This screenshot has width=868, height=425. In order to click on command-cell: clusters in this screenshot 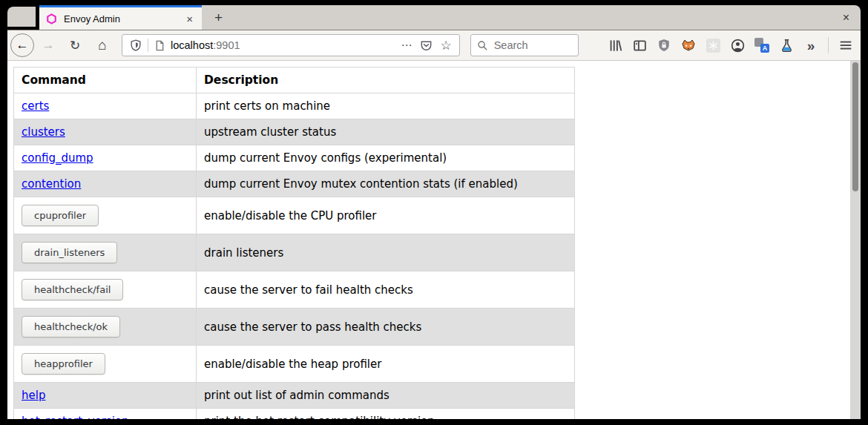, I will do `click(105, 132)`.